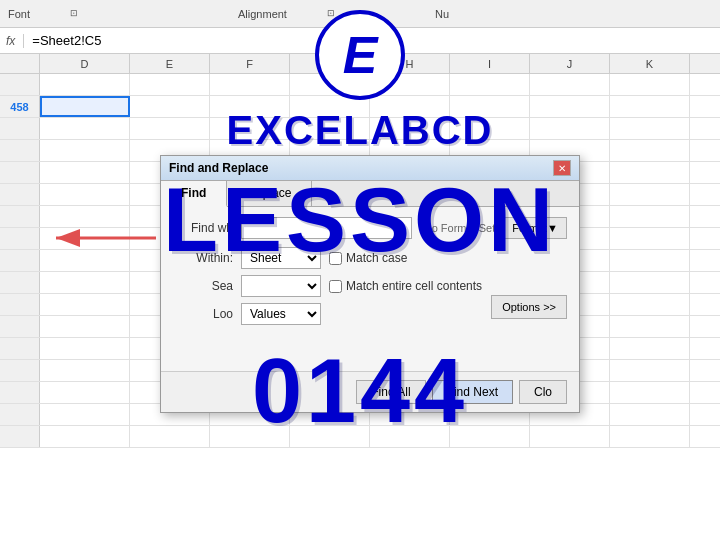  Describe the element at coordinates (326, 228) in the screenshot. I see `find-what-input` at that location.